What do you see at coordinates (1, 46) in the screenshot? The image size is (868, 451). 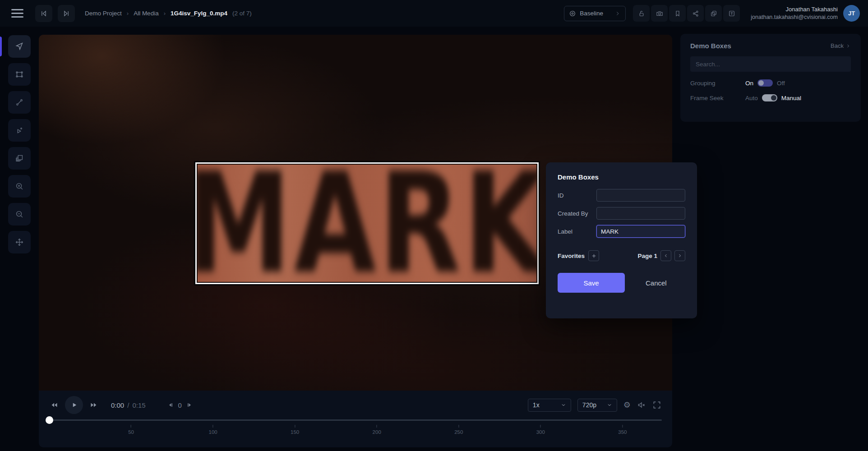 I see `active-tool-indicator` at bounding box center [1, 46].